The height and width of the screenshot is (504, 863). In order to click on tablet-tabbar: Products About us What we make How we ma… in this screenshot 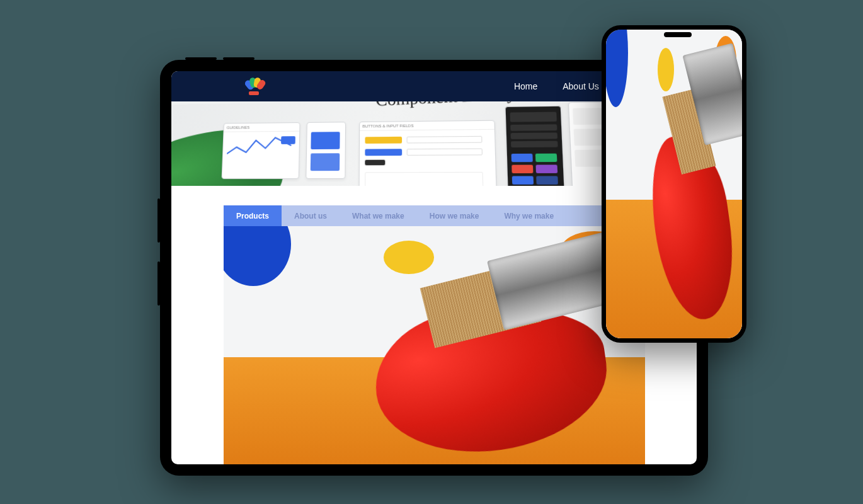, I will do `click(435, 215)`.